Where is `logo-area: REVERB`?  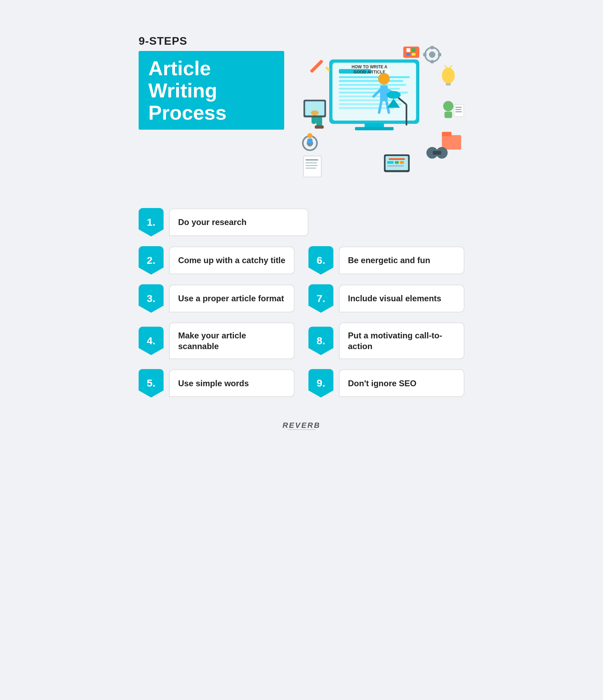
logo-area: REVERB is located at coordinates (302, 425).